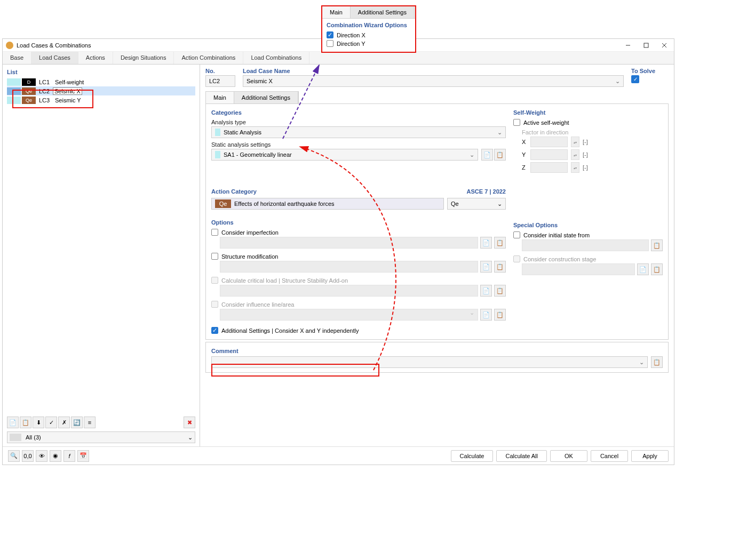  What do you see at coordinates (516, 259) in the screenshot?
I see `construction-checkbox` at bounding box center [516, 259].